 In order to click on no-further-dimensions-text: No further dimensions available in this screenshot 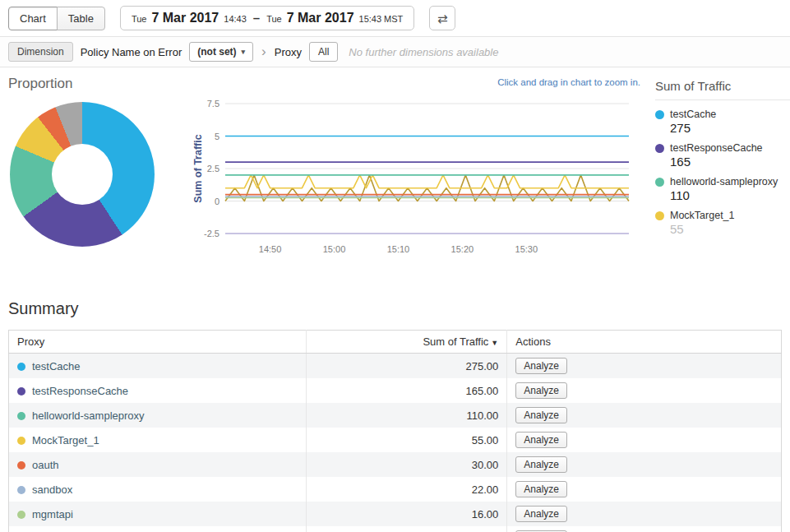, I will do `click(423, 53)`.